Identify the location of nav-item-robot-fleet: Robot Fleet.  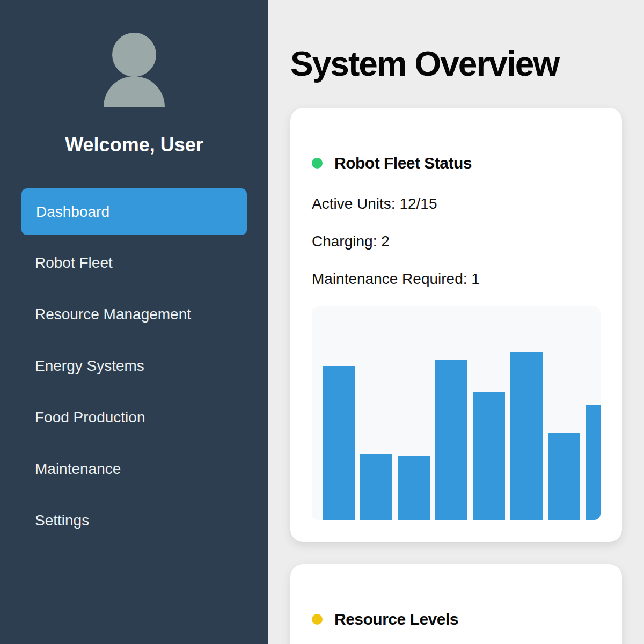
(134, 263).